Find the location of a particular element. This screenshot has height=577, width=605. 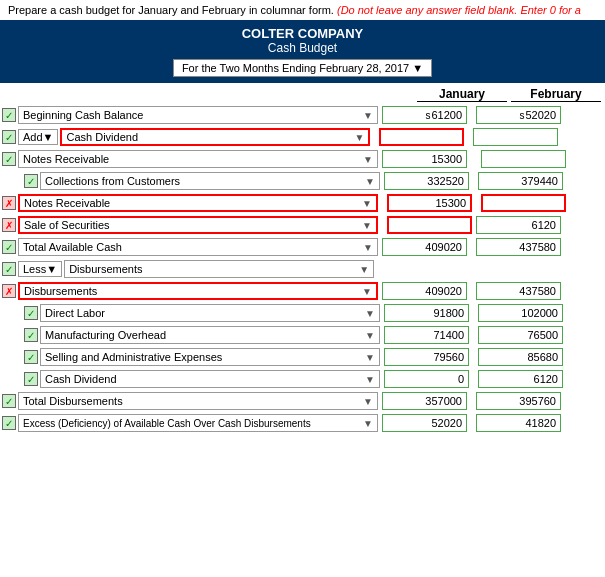

dropdown-selling-admin: Selling and Administrative Expenses ▼ is located at coordinates (210, 357).